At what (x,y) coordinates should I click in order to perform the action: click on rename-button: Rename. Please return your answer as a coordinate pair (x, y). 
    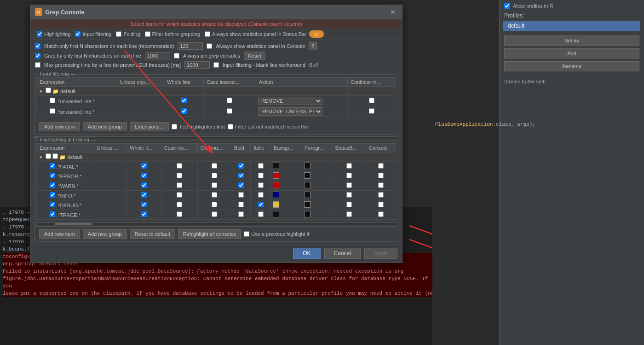
    Looking at the image, I should click on (572, 66).